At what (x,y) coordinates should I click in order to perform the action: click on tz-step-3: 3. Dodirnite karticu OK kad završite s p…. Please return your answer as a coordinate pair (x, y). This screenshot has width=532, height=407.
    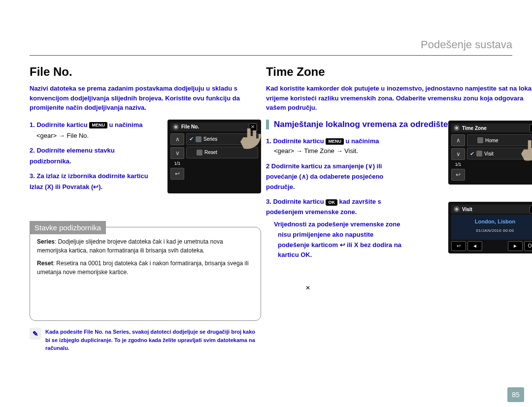
    Looking at the image, I should click on (335, 228).